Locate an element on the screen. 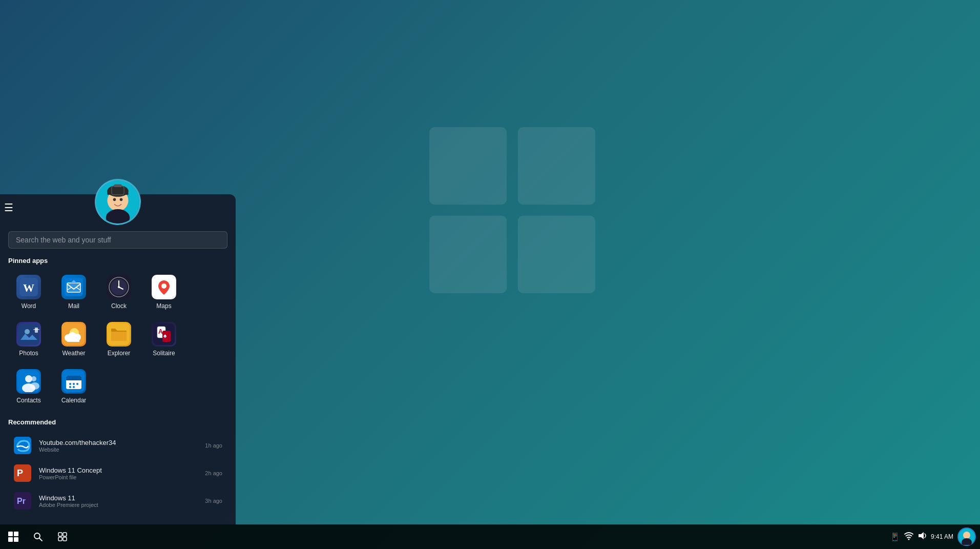  clock-icon is located at coordinates (119, 287).